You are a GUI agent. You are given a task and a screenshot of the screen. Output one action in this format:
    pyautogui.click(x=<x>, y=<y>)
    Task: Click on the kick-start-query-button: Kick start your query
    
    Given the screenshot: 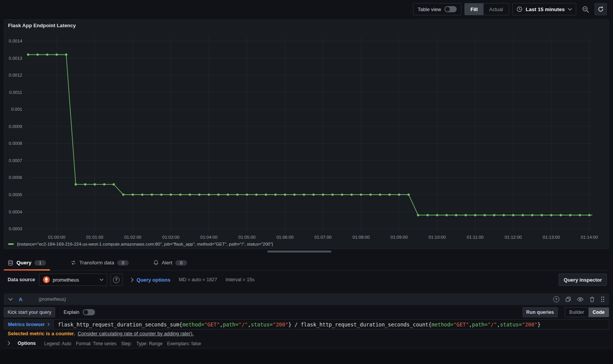 What is the action you would take?
    pyautogui.click(x=30, y=312)
    